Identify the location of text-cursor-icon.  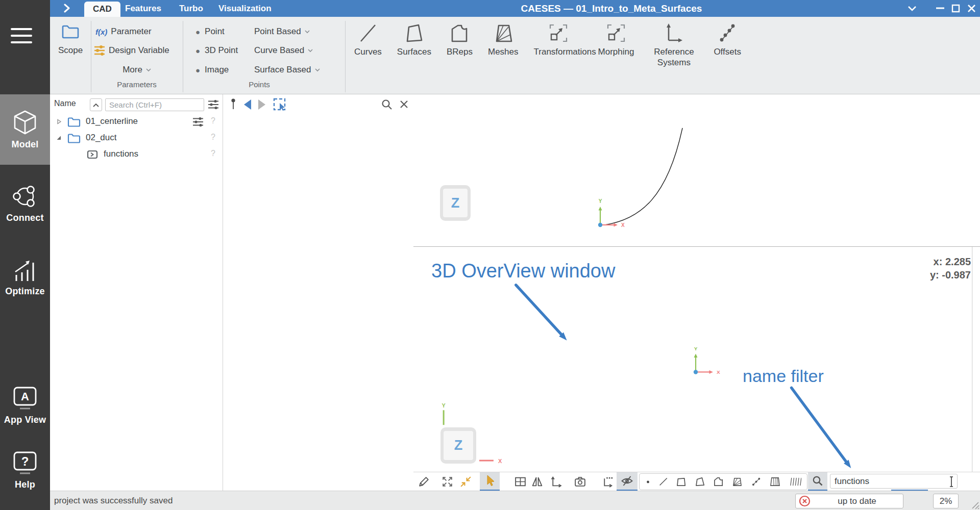
(951, 481).